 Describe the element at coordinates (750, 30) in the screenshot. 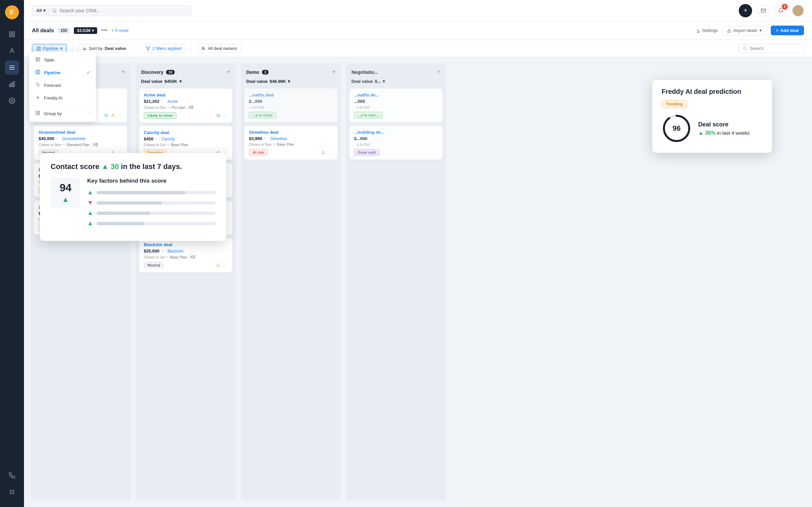

I see `subheader-right: Settings Import deals ▾ + Add deal` at that location.